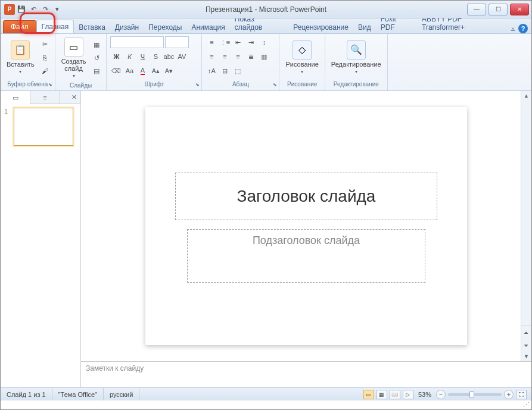 This screenshot has width=532, height=410. What do you see at coordinates (74, 98) in the screenshot?
I see `panel-close-icon: ✕` at bounding box center [74, 98].